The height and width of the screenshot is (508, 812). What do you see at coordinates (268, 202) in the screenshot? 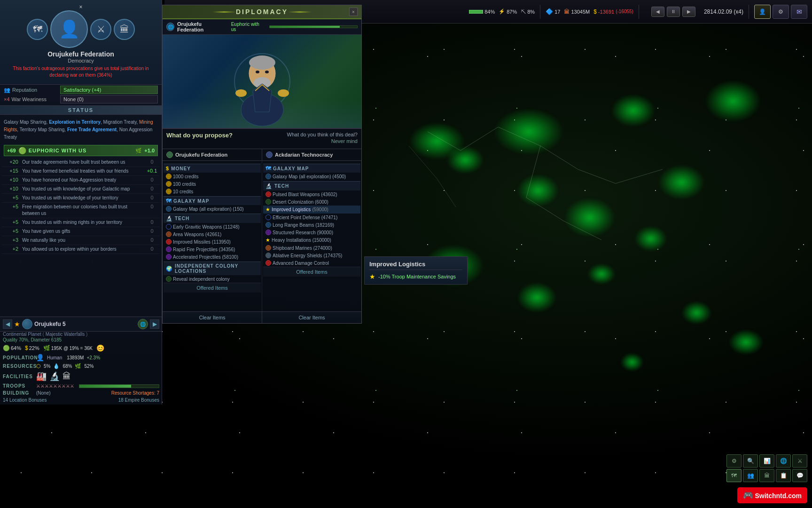
I see `tech-icon-desert` at bounding box center [268, 202].